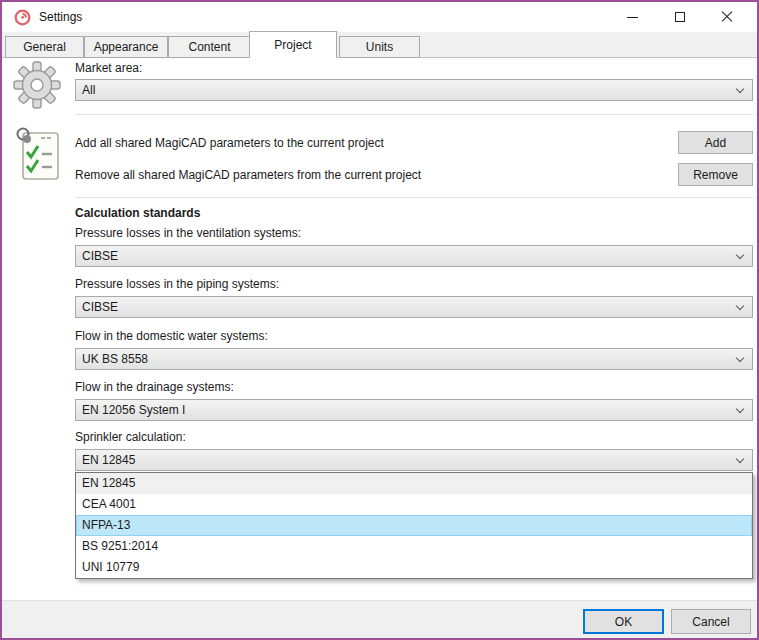 This screenshot has height=640, width=759. What do you see at coordinates (414, 484) in the screenshot?
I see `dropdown-option-en-12845: EN 12845` at bounding box center [414, 484].